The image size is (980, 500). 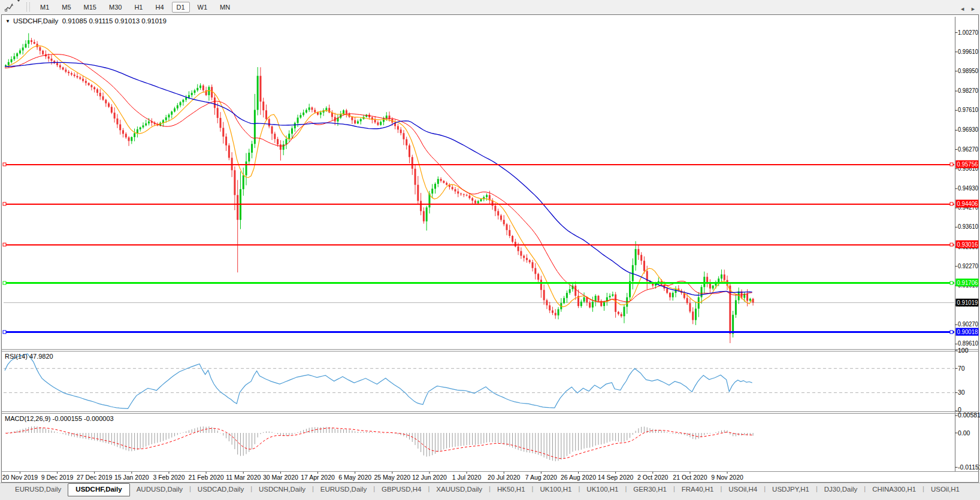 What do you see at coordinates (512, 490) in the screenshot?
I see `chart-tab-hk50-h1: HK50,H1` at bounding box center [512, 490].